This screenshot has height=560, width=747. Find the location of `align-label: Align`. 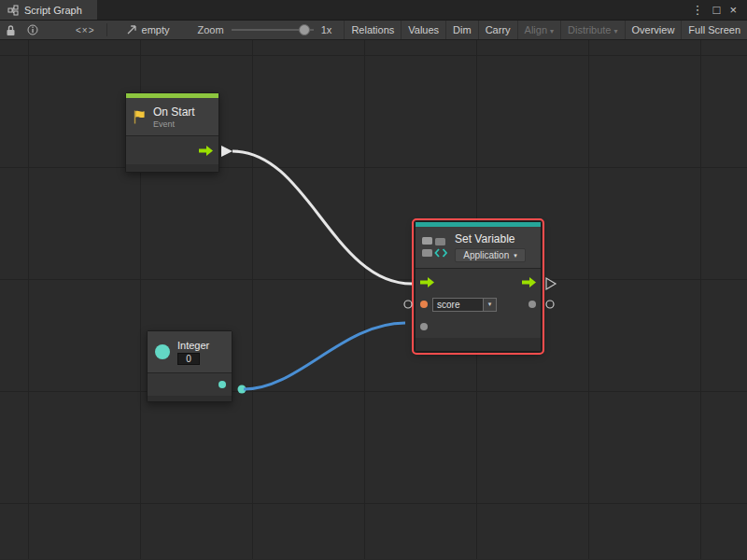

align-label: Align is located at coordinates (536, 30).